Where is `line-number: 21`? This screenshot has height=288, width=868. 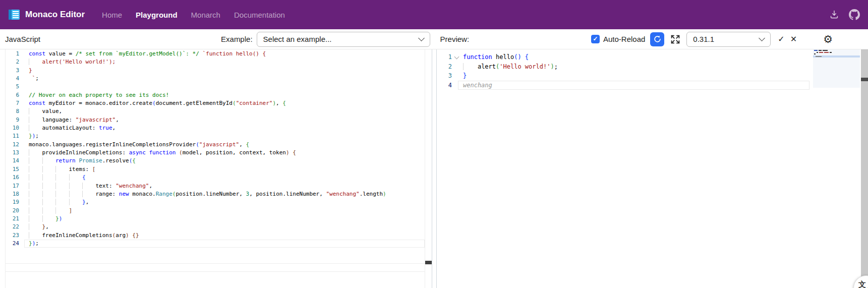
line-number: 21 is located at coordinates (17, 219).